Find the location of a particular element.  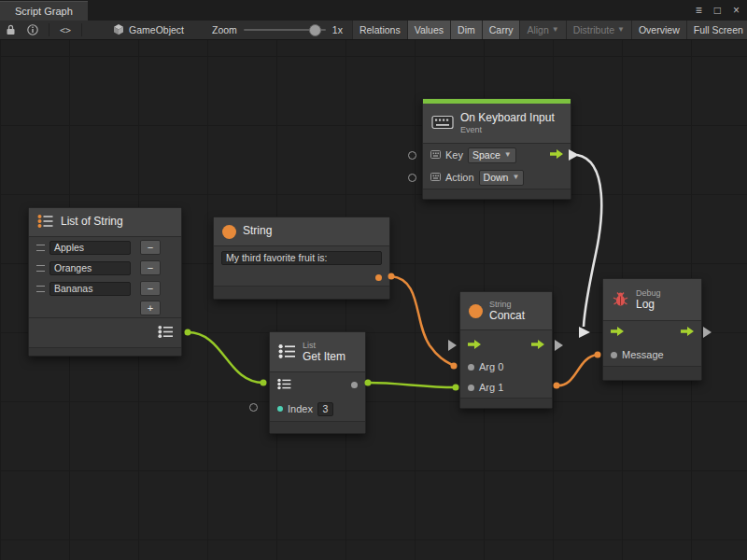

align-dropdown-button: Align▼ is located at coordinates (542, 30).